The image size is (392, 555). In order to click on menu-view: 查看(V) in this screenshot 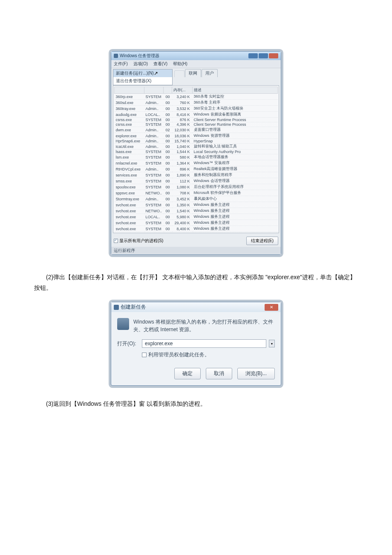, I will do `click(160, 64)`.